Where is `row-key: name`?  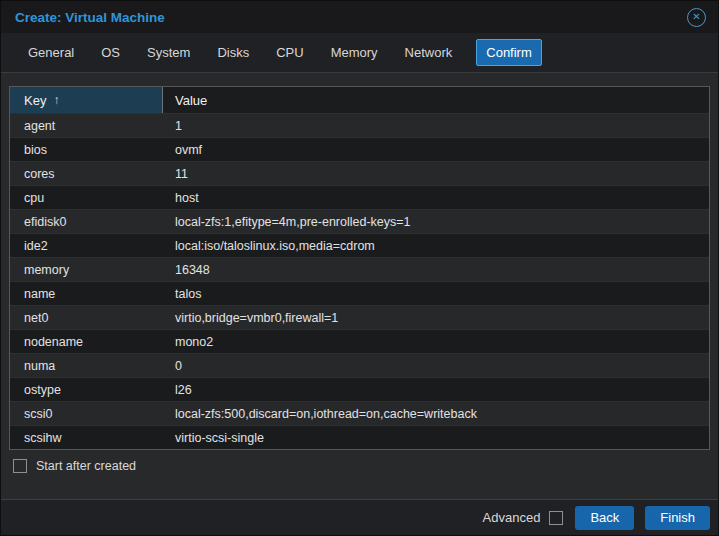 row-key: name is located at coordinates (86, 294).